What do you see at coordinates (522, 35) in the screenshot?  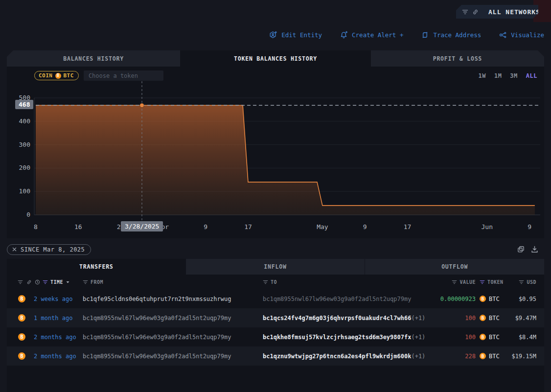 I see `visualize-button: Visualize` at bounding box center [522, 35].